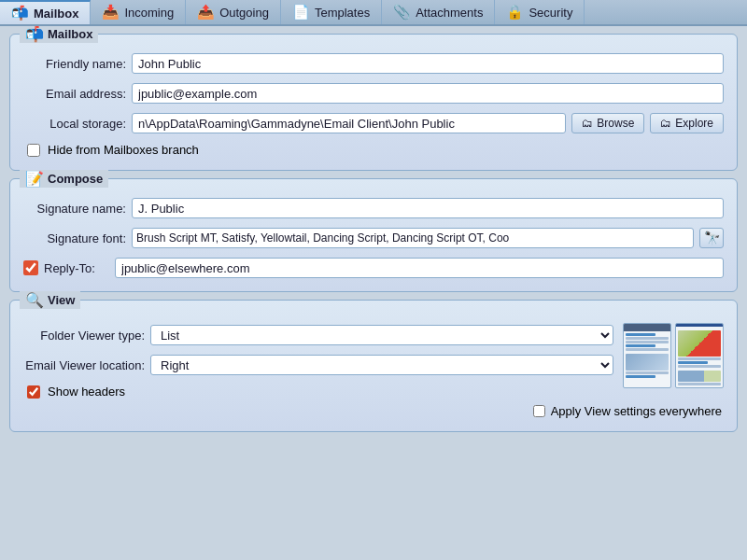  What do you see at coordinates (233, 12) in the screenshot?
I see `tab-outgoing: 📤Outgoing` at bounding box center [233, 12].